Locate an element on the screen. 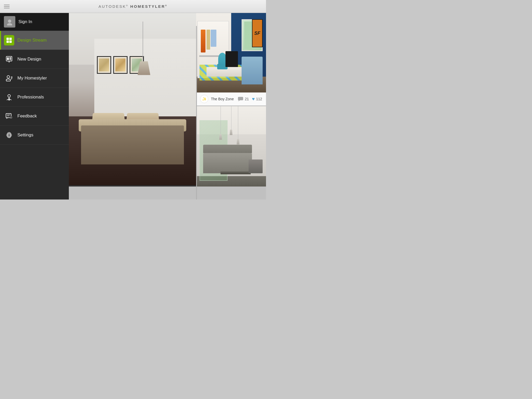 This screenshot has height=399, width=532. right-panels: SF ✨ The Boy Zone 21 is located at coordinates (231, 106).